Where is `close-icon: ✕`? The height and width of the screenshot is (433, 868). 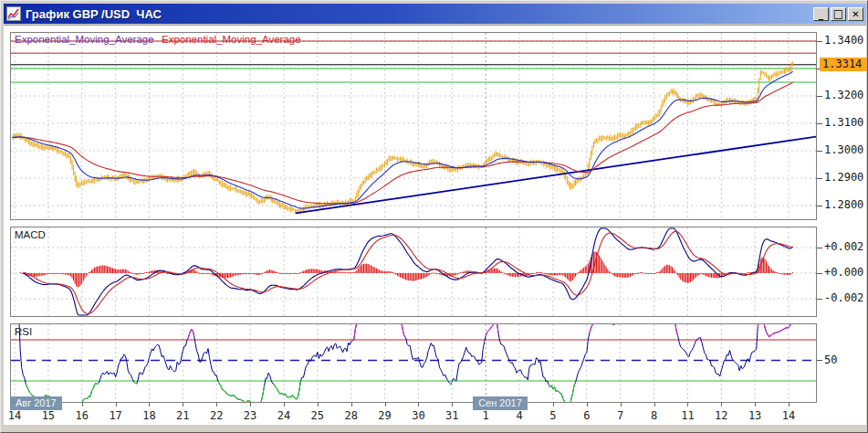 close-icon: ✕ is located at coordinates (855, 15).